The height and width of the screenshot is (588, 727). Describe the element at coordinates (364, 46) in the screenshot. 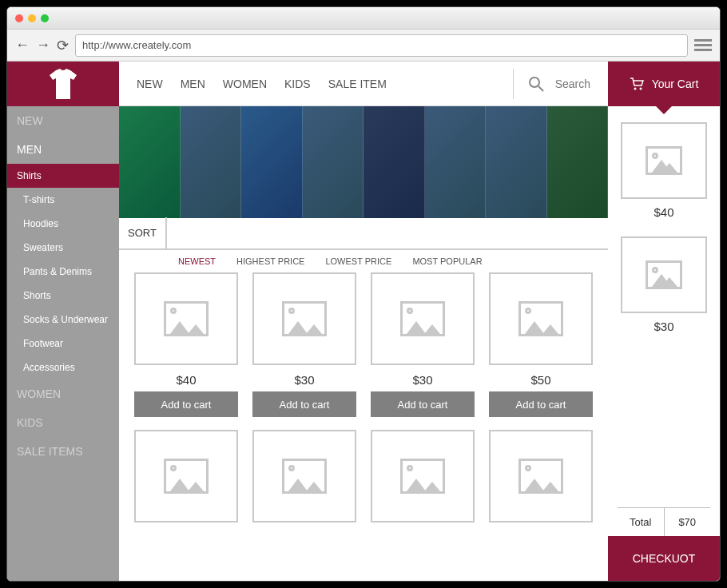

I see `browser-toolbar: ← → ⟳ http://www.creately.com` at that location.